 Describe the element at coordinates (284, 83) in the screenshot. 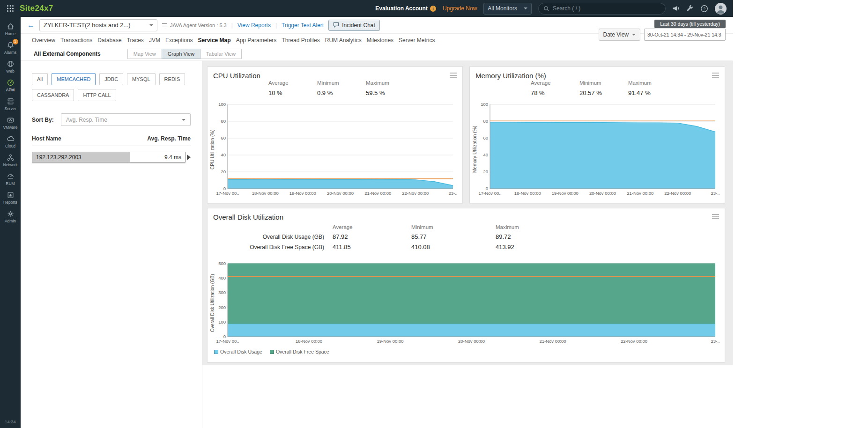

I see `stat-label: Average` at that location.